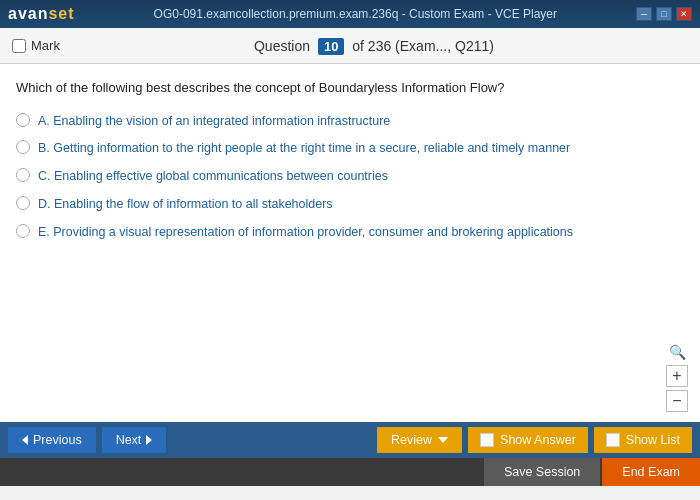 The width and height of the screenshot is (700, 500). Describe the element at coordinates (538, 440) in the screenshot. I see `show-answer-label: Show Answer` at that location.